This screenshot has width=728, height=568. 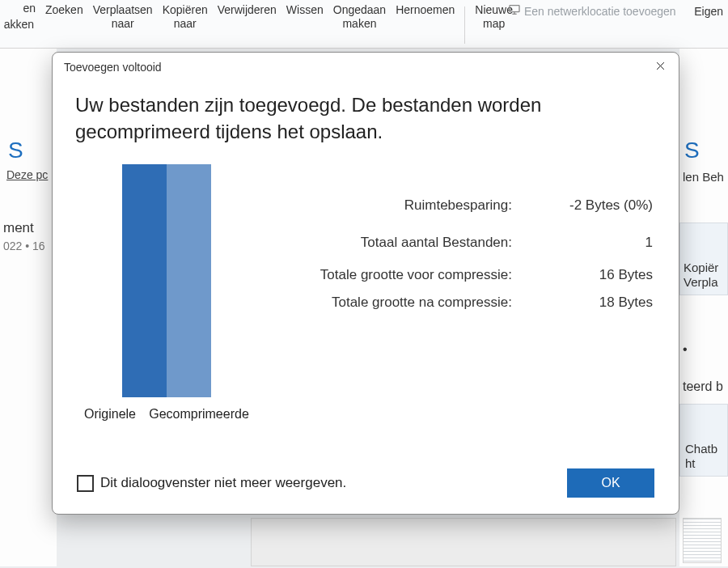 What do you see at coordinates (65, 24) in the screenshot?
I see `ribbon-zoeken: Zoeken` at bounding box center [65, 24].